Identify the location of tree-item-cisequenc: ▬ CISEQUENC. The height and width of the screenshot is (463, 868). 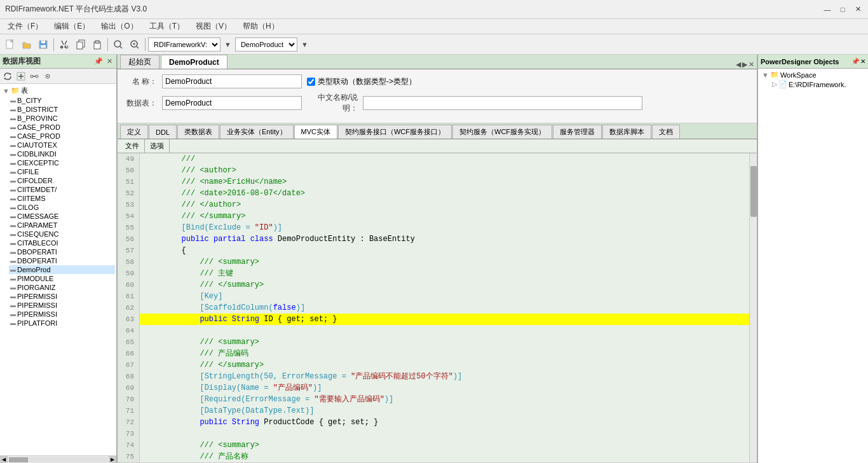
(62, 234).